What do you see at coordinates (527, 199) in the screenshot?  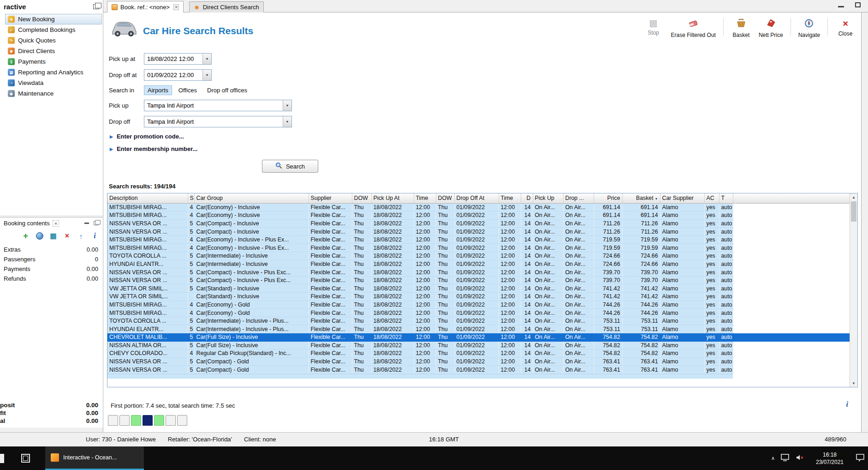 I see `col-days: D` at bounding box center [527, 199].